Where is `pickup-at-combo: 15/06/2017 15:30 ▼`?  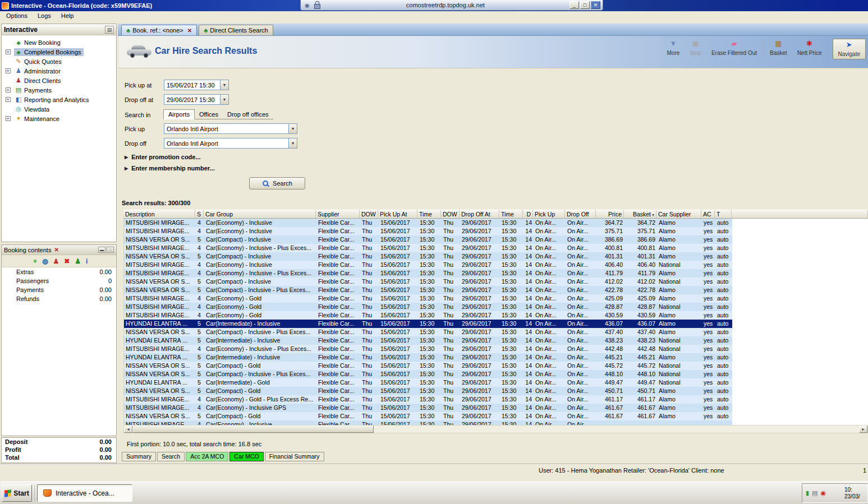 pickup-at-combo: 15/06/2017 15:30 ▼ is located at coordinates (196, 85).